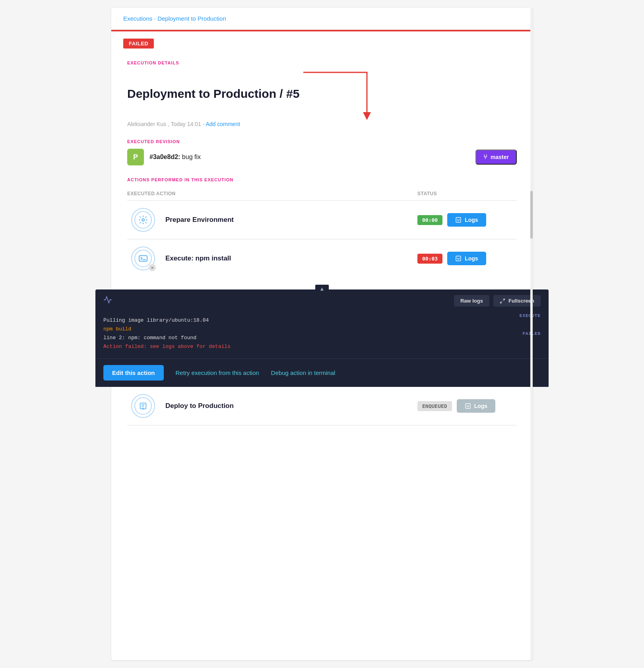 The image size is (644, 668). What do you see at coordinates (322, 124) in the screenshot?
I see `execution-meta: Aleksander Kus , Today 14:01 - Add comme…` at bounding box center [322, 124].